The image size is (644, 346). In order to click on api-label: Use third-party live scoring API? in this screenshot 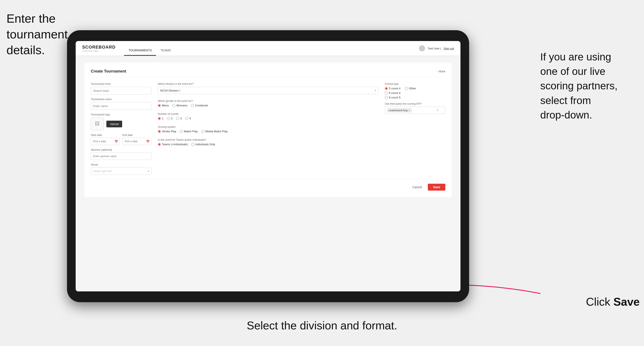, I will do `click(415, 104)`.